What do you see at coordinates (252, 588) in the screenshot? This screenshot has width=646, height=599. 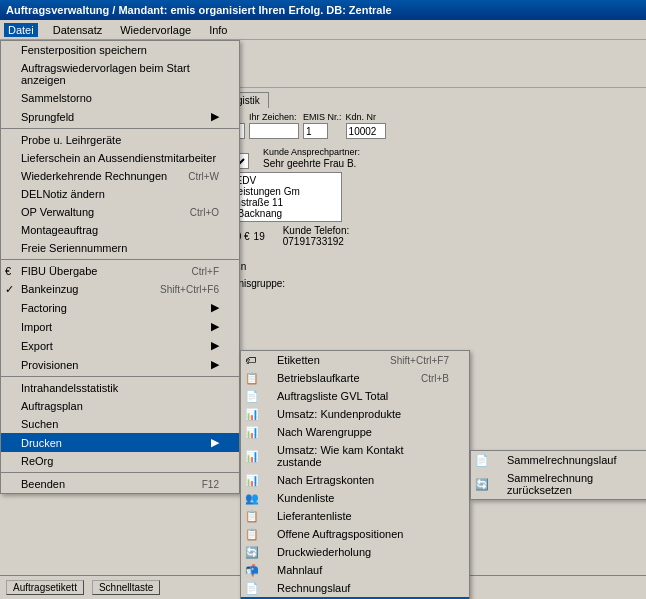 I see `rechnung-icon: 📄` at bounding box center [252, 588].